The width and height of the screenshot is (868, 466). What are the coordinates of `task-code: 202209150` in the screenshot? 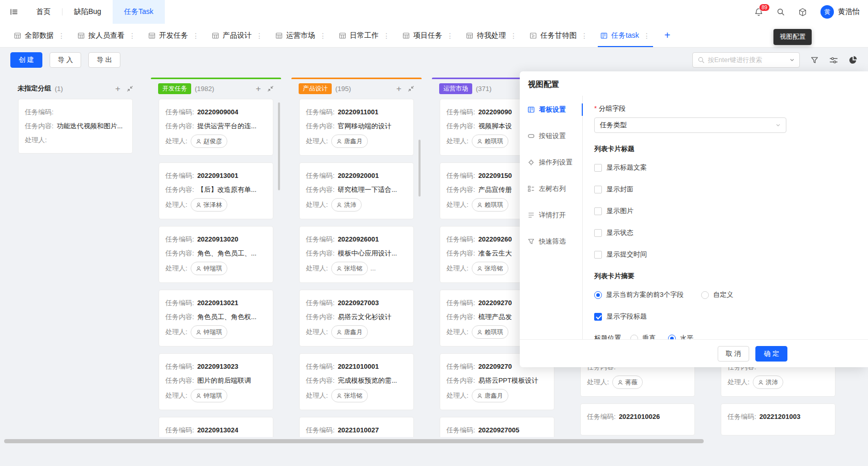 It's located at (495, 176).